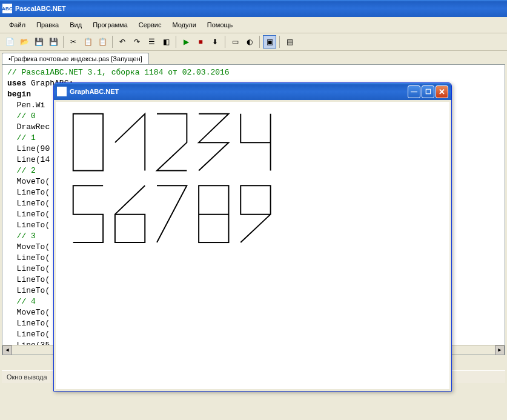 Image resolution: width=507 pixels, height=420 pixels. Describe the element at coordinates (17, 25) in the screenshot. I see `menu-file: Файл` at that location.